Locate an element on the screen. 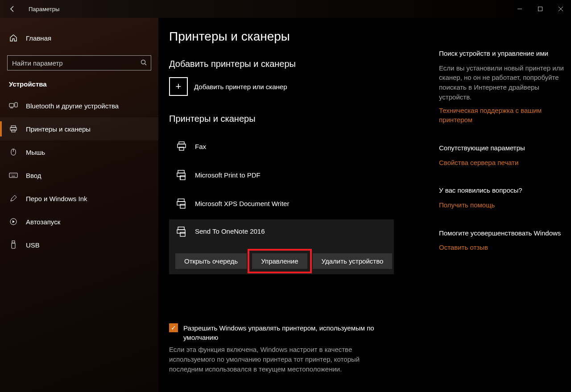  sidebar-item-label: Перо и Windows Ink is located at coordinates (57, 199).